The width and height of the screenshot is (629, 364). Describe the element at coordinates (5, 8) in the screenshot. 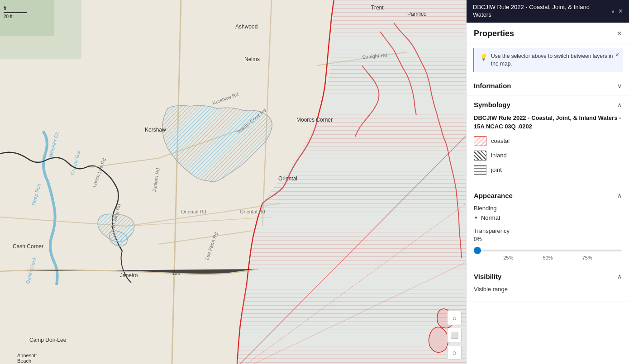

I see `svg-text: ft` at that location.